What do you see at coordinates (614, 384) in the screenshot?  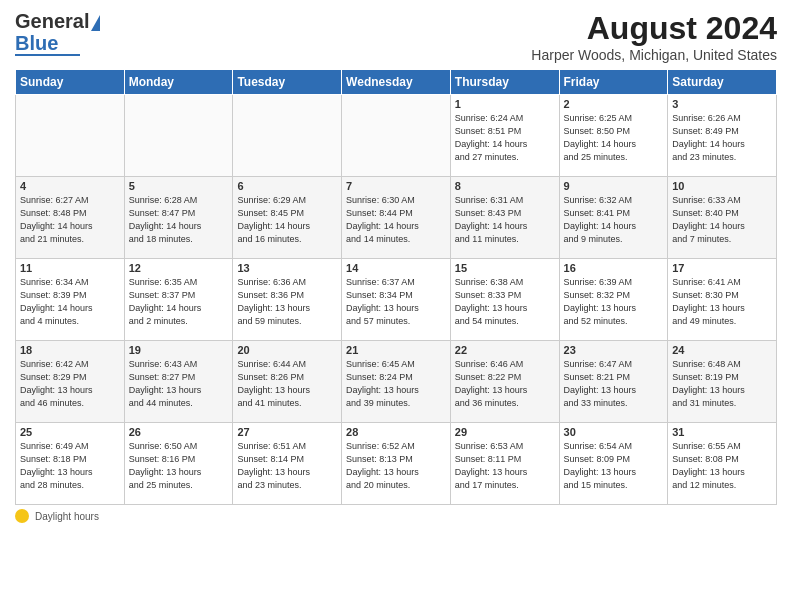 I see `day-info: Sunrise: 6:47 AM Sunset: 8:21 PM Dayligh…` at bounding box center [614, 384].